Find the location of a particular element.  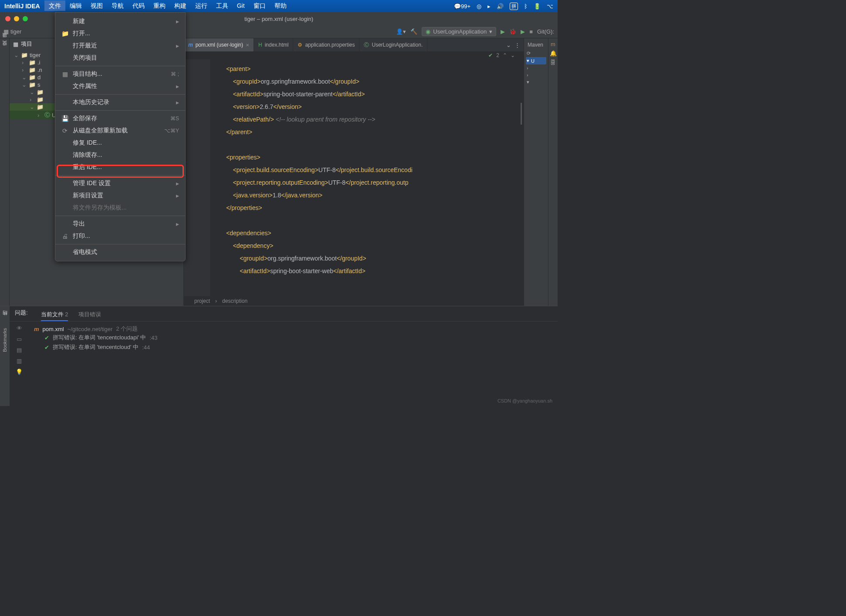

menubar-item: 文件 is located at coordinates (55, 6).